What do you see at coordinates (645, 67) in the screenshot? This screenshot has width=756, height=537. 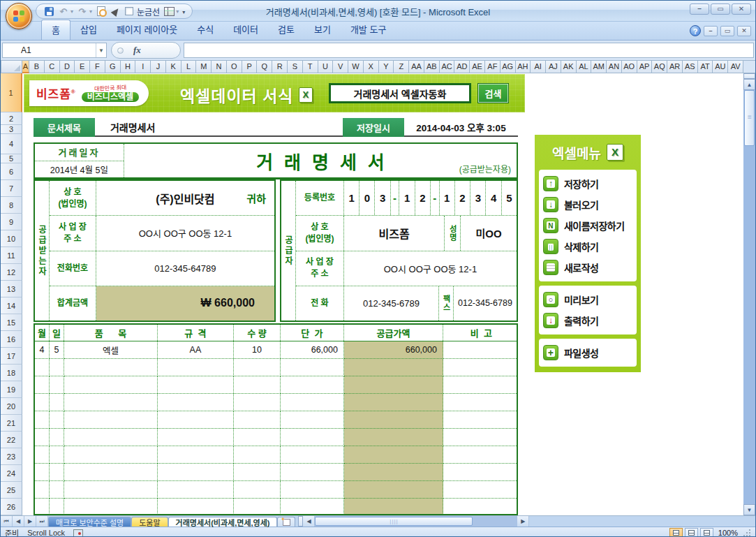 I see `column-header-AP: AP` at bounding box center [645, 67].